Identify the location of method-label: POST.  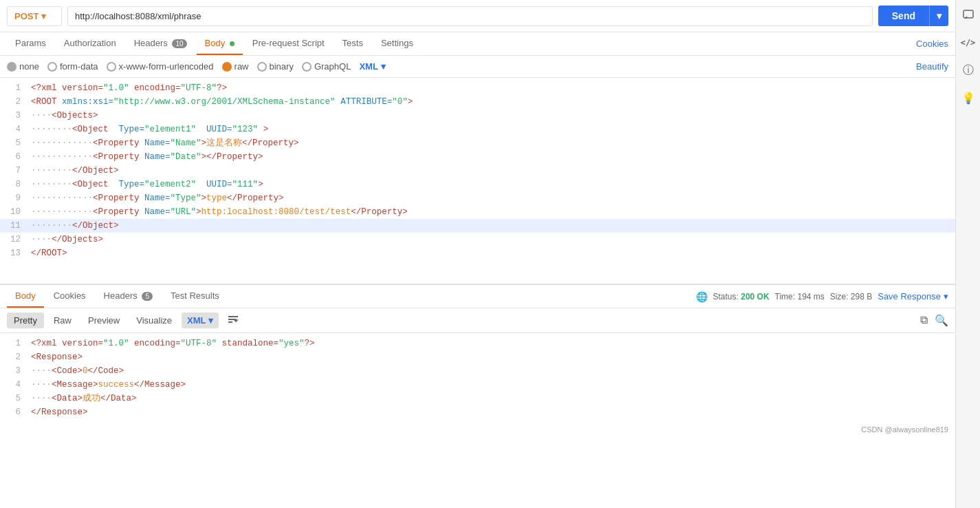
(26, 17).